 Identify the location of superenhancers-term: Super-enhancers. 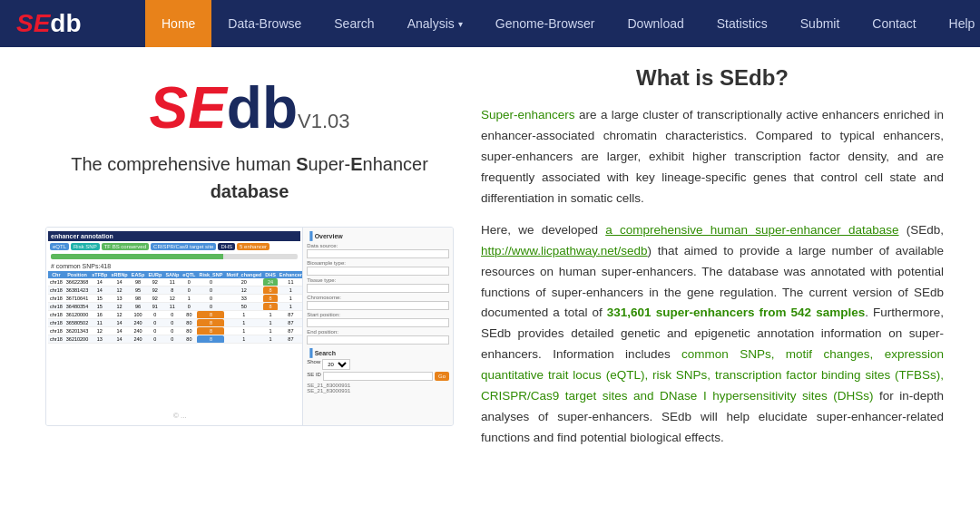
(528, 114).